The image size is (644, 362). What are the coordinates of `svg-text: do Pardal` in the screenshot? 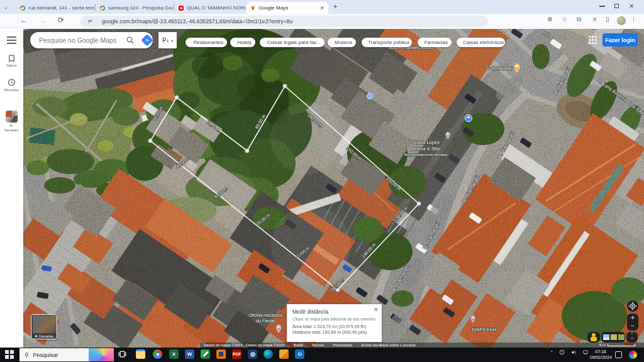 It's located at (265, 321).